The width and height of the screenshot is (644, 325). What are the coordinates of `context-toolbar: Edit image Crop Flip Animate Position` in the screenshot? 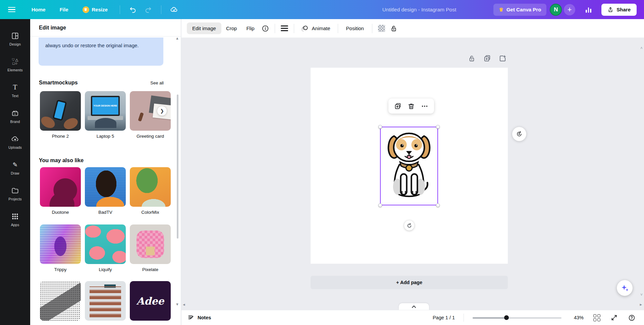 It's located at (413, 28).